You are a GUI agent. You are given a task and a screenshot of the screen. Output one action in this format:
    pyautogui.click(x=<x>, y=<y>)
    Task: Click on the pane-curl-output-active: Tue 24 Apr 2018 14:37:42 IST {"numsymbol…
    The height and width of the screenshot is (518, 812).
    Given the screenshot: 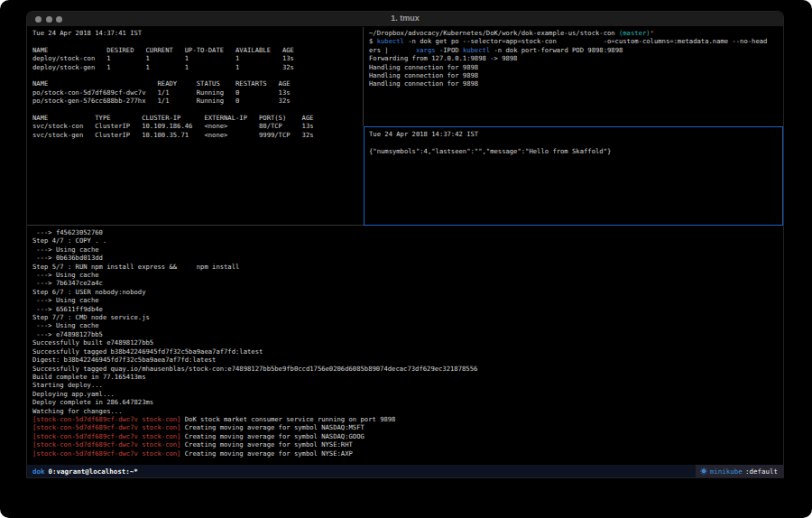 What is the action you would take?
    pyautogui.click(x=574, y=176)
    